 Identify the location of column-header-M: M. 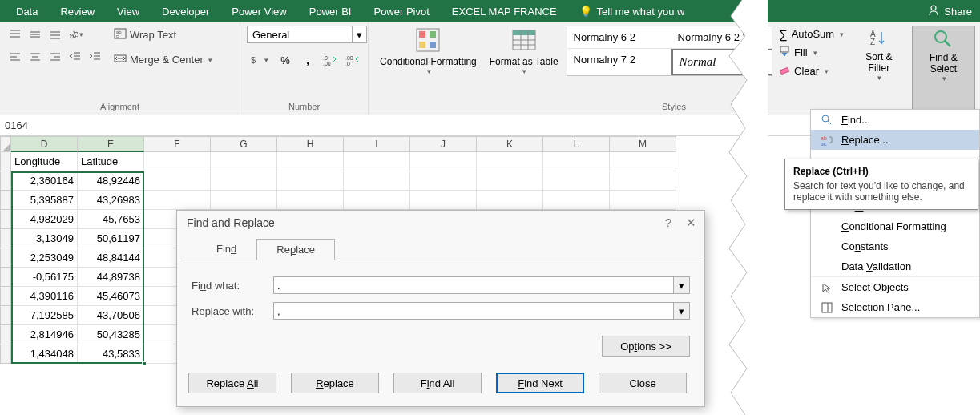
(643, 144).